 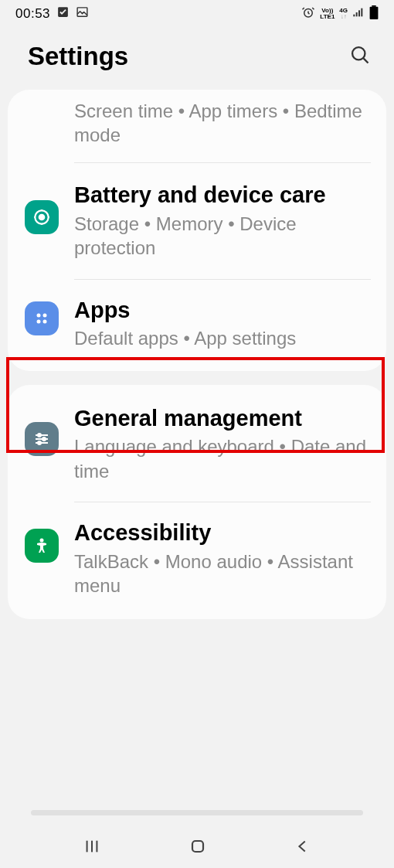 I want to click on app-header: Settings, so click(x=197, y=59).